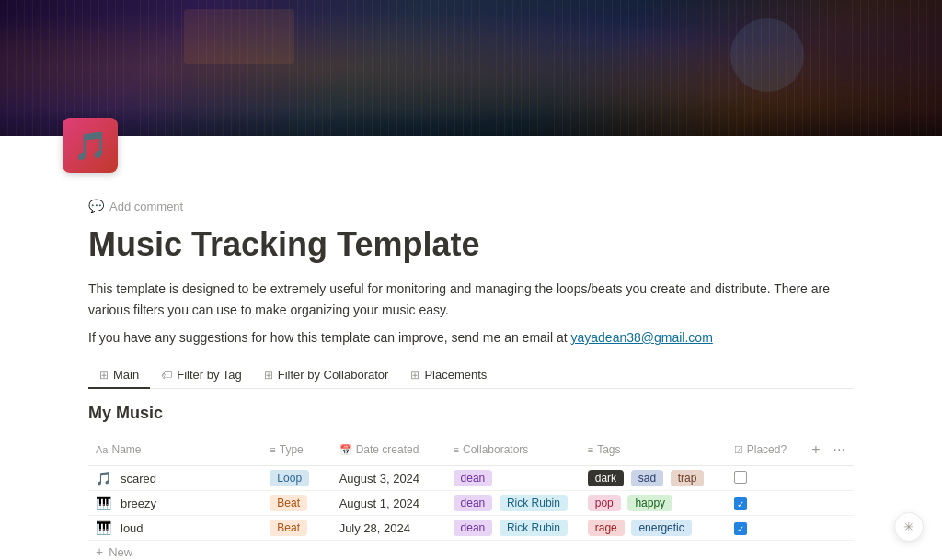 The width and height of the screenshot is (942, 560). Describe the element at coordinates (764, 528) in the screenshot. I see `row-placed-loud: ✓` at that location.